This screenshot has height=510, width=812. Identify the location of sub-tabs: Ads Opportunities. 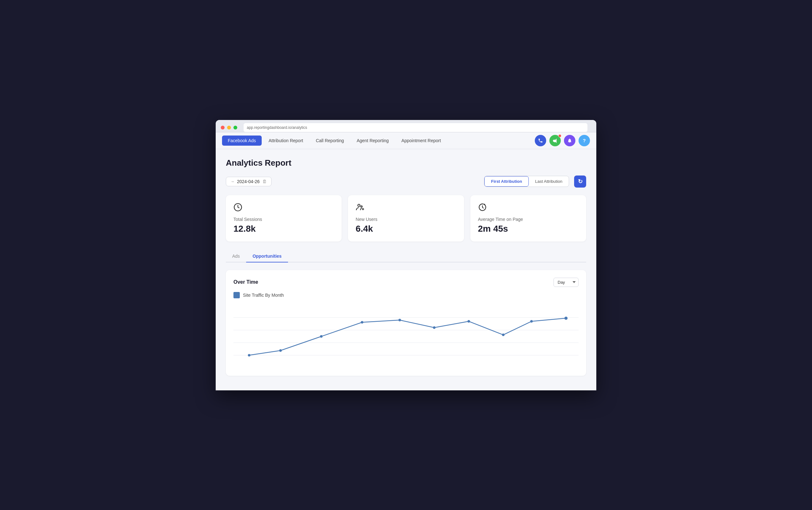
(406, 256).